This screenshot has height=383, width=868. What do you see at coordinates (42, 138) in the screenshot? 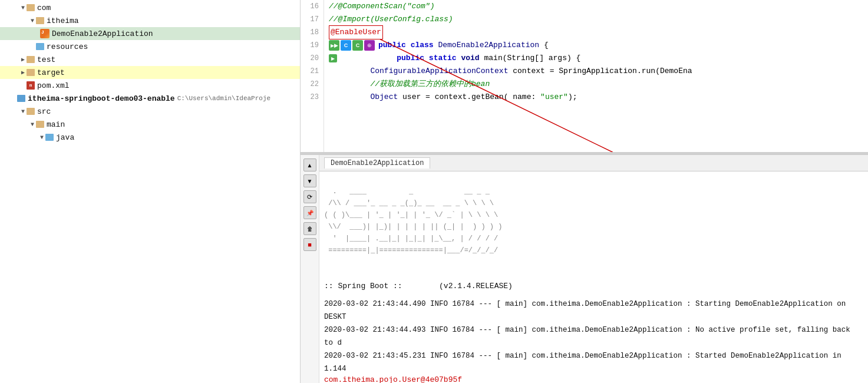
I see `arrow-java: ▼` at bounding box center [42, 138].